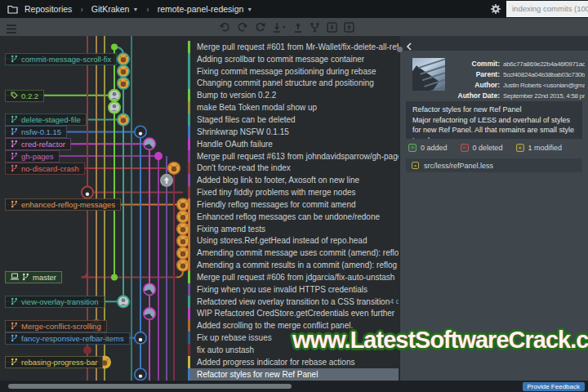  What do you see at coordinates (412, 148) in the screenshot?
I see `stat-icon: +` at bounding box center [412, 148].